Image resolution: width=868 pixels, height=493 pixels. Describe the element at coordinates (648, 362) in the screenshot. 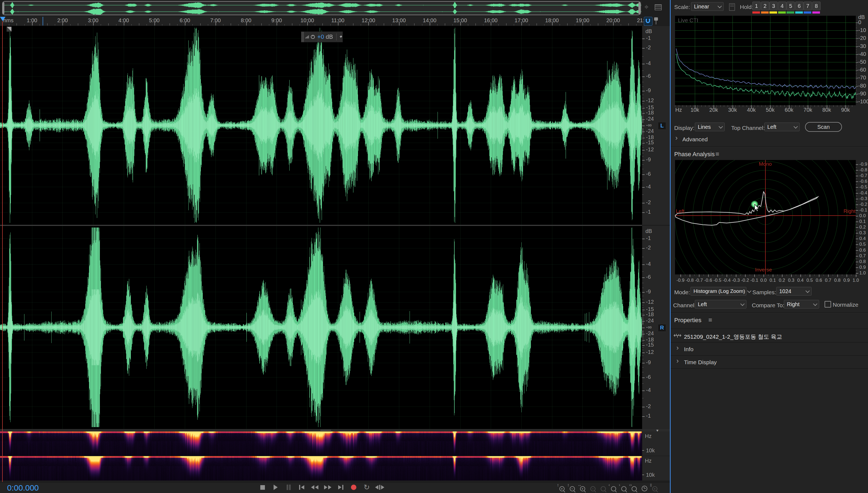

I see `db-label: -9` at that location.